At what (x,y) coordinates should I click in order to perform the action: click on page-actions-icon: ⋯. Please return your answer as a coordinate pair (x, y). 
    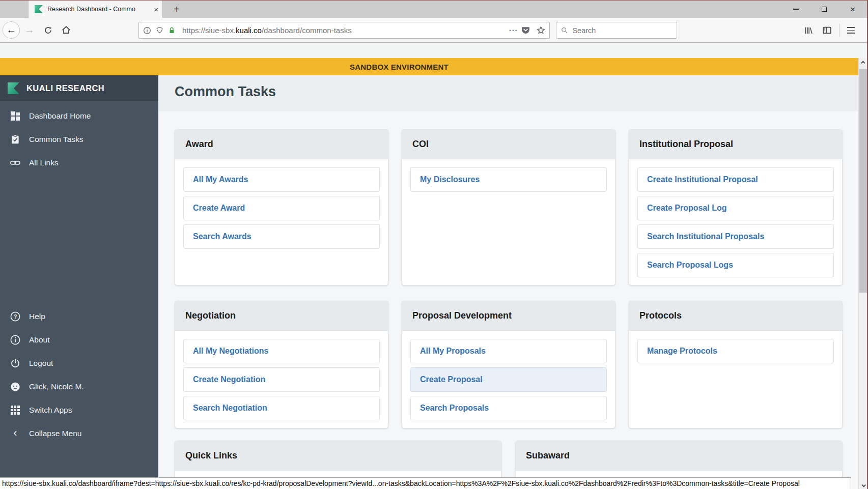
    Looking at the image, I should click on (513, 31).